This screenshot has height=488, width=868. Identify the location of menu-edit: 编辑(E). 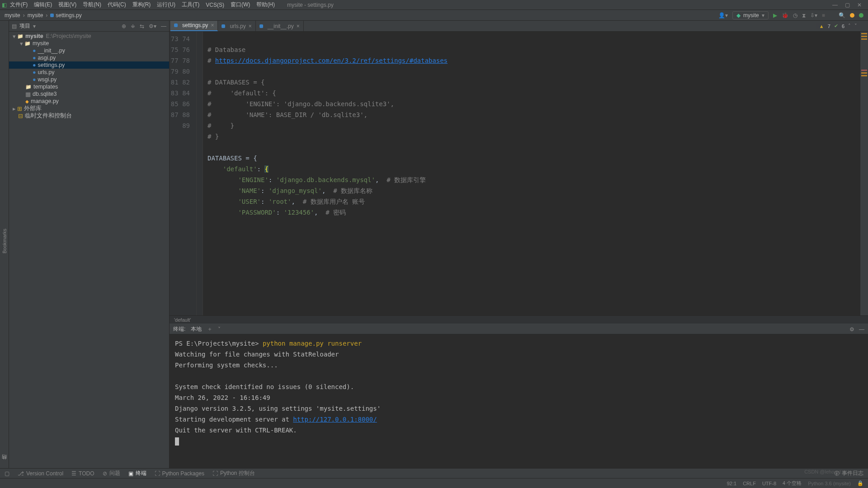
(43, 5).